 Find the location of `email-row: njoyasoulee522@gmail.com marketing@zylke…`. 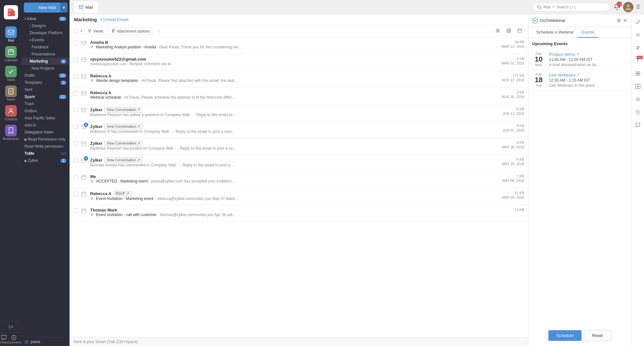

email-row: njoyasoulee522@gmail.com marketing@zylke… is located at coordinates (299, 63).